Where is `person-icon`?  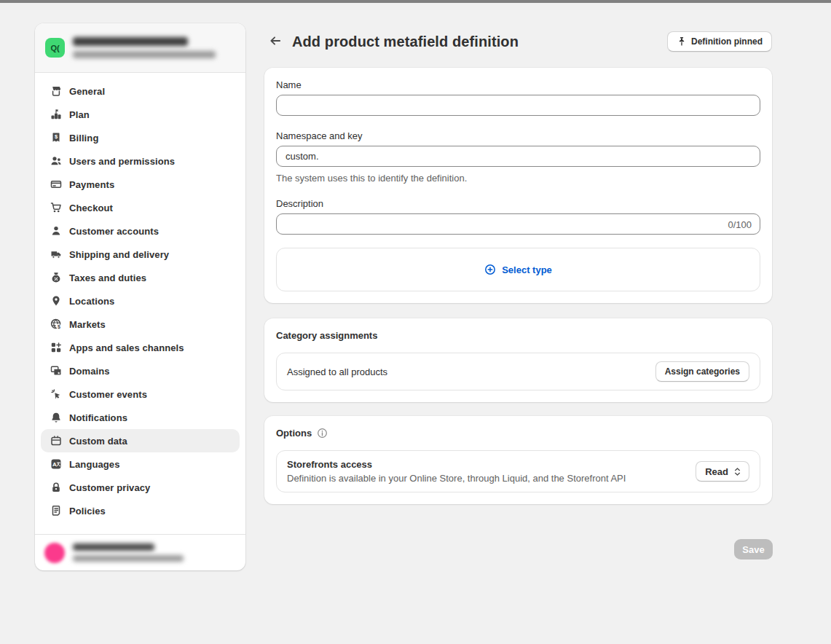
person-icon is located at coordinates (56, 231).